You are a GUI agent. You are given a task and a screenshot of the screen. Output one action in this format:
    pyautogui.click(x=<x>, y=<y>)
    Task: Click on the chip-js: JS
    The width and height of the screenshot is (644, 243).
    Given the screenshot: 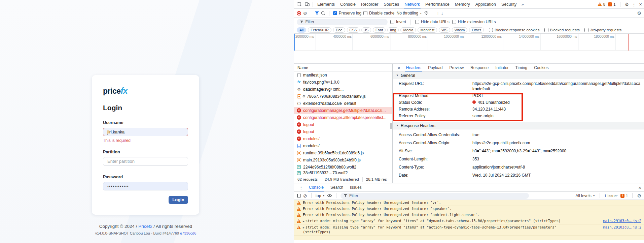 What is the action you would take?
    pyautogui.click(x=366, y=30)
    